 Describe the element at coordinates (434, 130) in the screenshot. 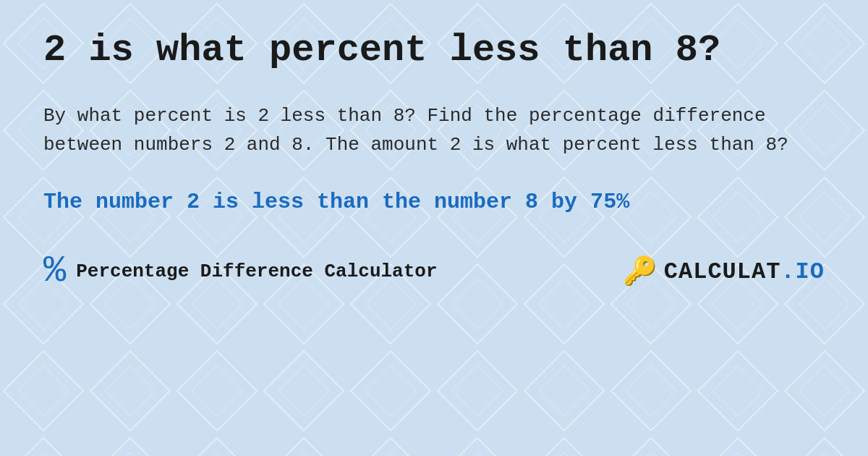

I see `description-text: By what percent is 2 less than 8? Find t…` at that location.